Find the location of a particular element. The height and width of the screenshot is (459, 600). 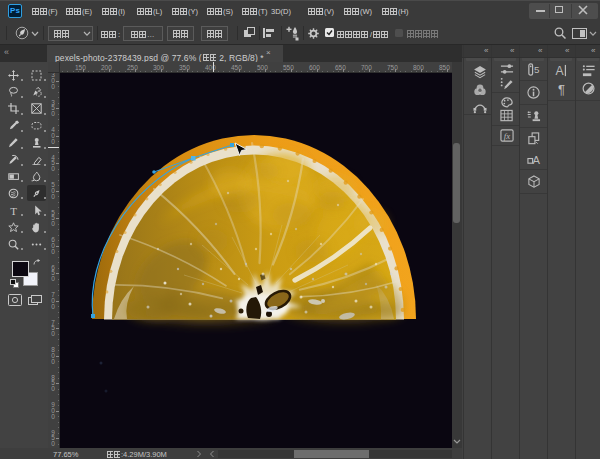

svg-text: fx is located at coordinates (506, 136).